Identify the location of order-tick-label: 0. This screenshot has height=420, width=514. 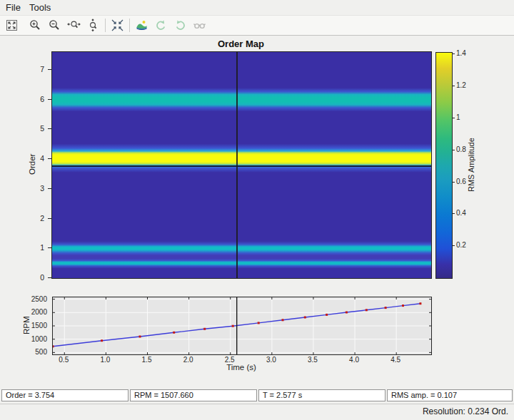
(29, 277).